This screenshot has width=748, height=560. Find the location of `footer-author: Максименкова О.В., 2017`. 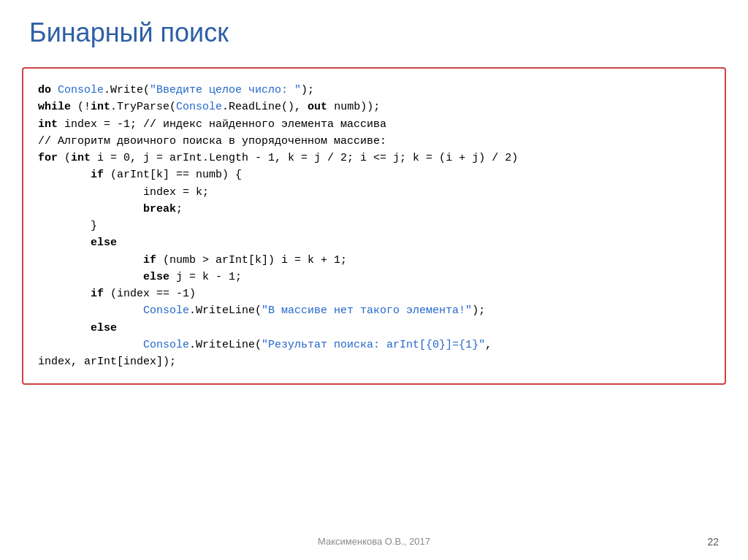

footer-author: Максименкова О.В., 2017 is located at coordinates (374, 542).